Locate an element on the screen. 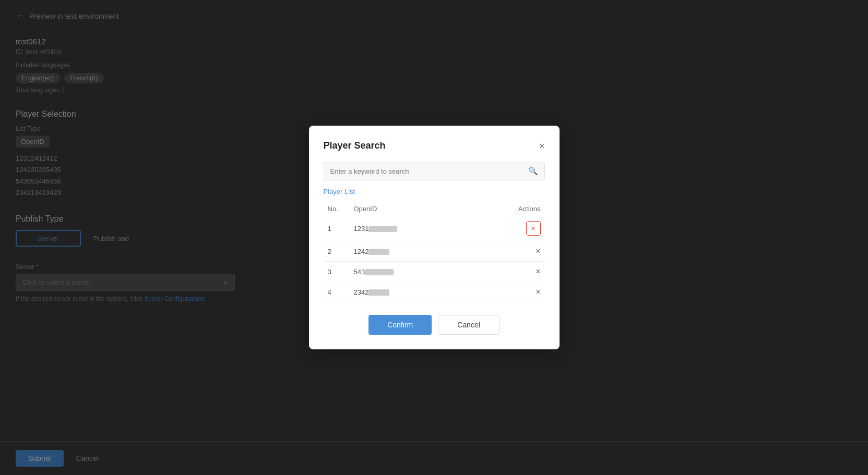  delete-button-4: × is located at coordinates (538, 292).